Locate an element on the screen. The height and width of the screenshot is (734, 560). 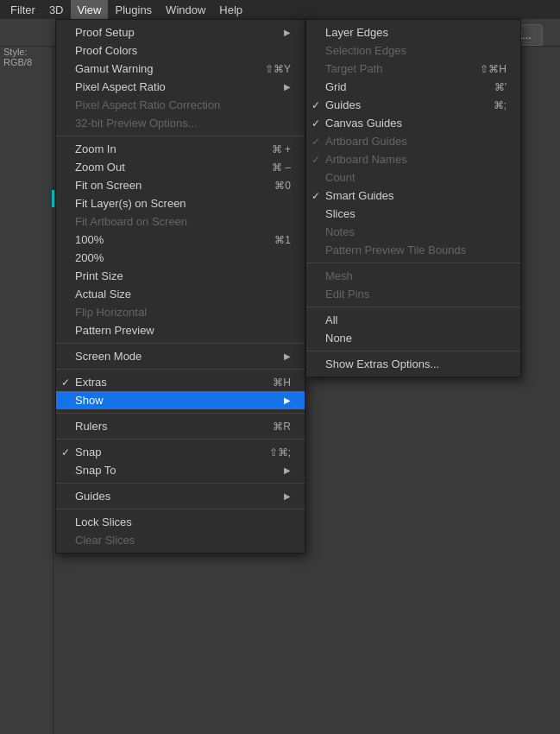
submenu-item-smart-guides: ✓ Smart Guides is located at coordinates (413, 195).